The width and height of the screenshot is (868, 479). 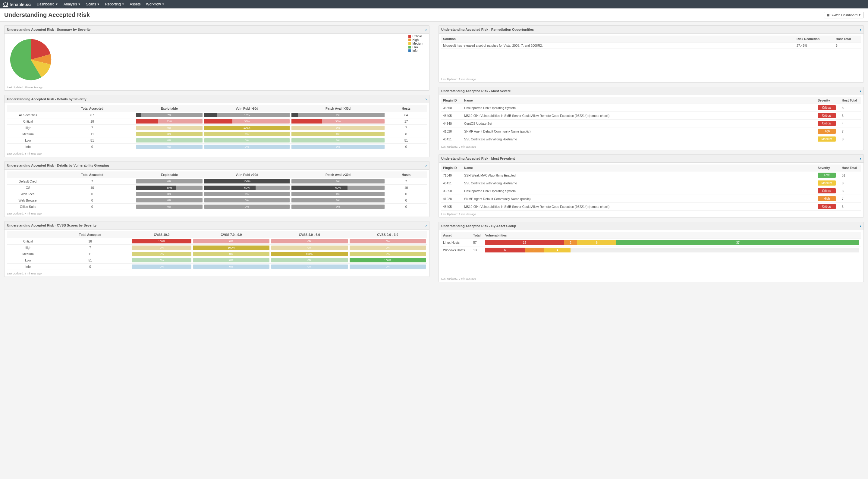 What do you see at coordinates (557, 250) in the screenshot?
I see `bar-segment-medium: 4` at bounding box center [557, 250].